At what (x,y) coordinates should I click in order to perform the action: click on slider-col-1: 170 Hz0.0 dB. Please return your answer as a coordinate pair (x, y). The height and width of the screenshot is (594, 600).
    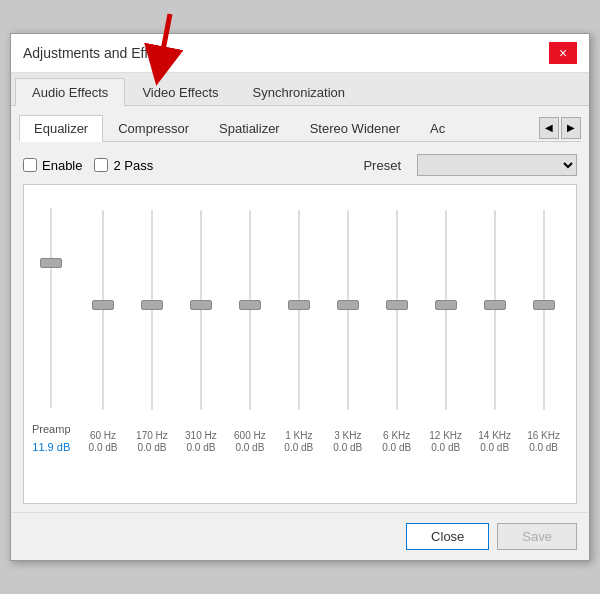
    Looking at the image, I should click on (152, 323).